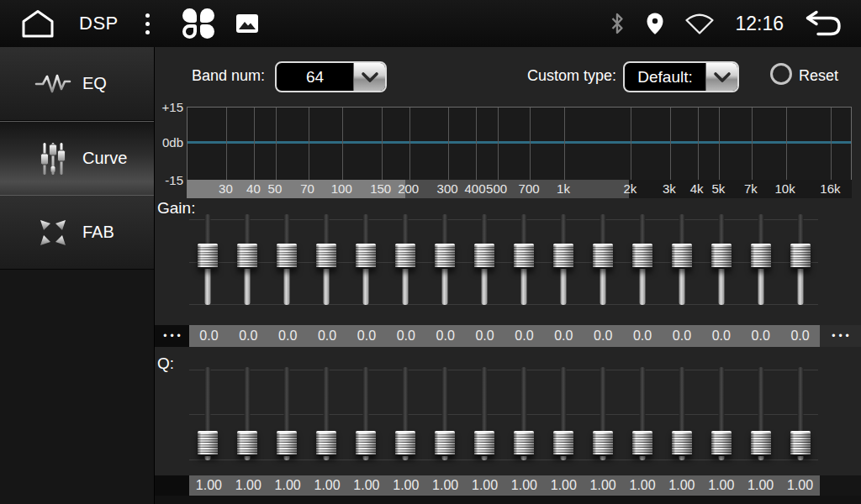 The image size is (861, 504). What do you see at coordinates (447, 189) in the screenshot?
I see `freq-tick-label: 300` at bounding box center [447, 189].